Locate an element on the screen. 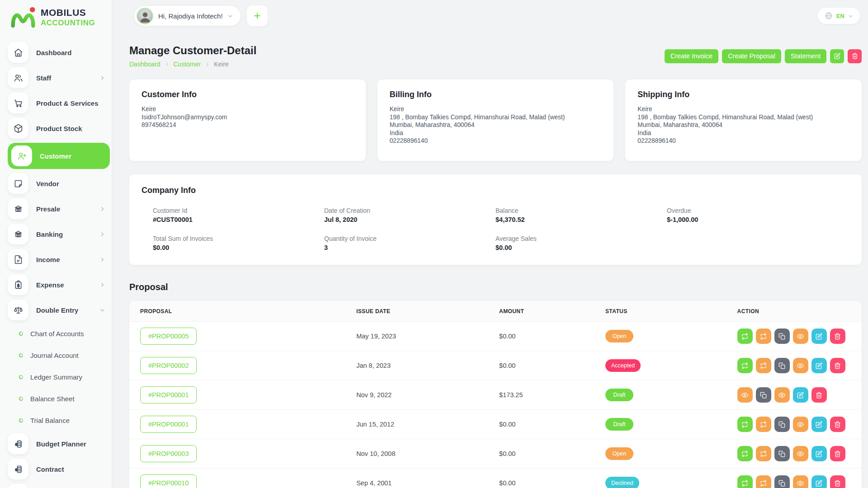 This screenshot has height=488, width=868. edit-icon is located at coordinates (819, 454).